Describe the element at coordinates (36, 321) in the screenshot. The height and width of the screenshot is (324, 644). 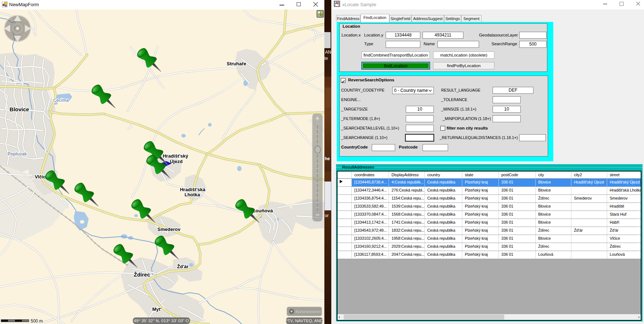
I see `svg-text: 500 m` at that location.